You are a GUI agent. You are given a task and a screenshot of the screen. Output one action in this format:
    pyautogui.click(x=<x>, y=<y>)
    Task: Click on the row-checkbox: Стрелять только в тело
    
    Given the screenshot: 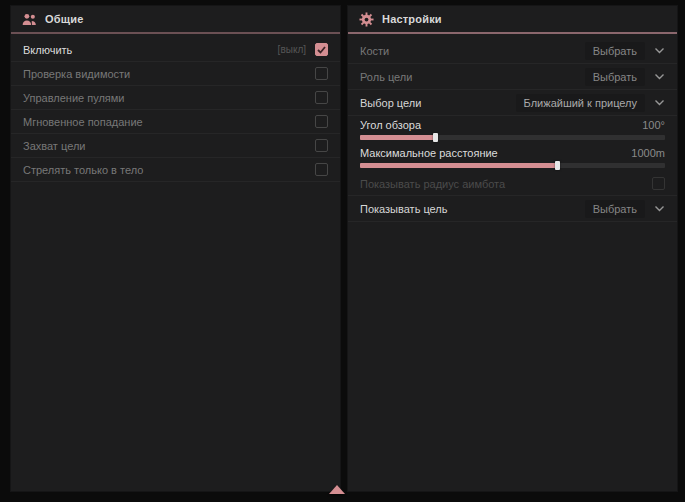 What is the action you would take?
    pyautogui.click(x=176, y=170)
    